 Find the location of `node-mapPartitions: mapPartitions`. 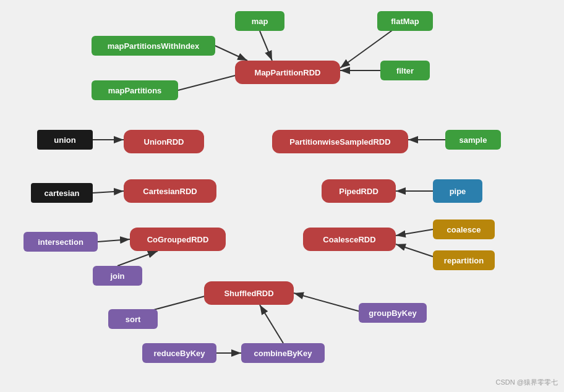

node-mapPartitions: mapPartitions is located at coordinates (135, 90).